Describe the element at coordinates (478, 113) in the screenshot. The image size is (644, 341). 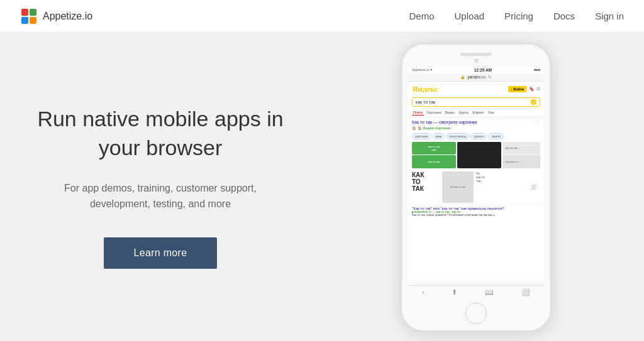
I see `tab-market: Маркет` at that location.